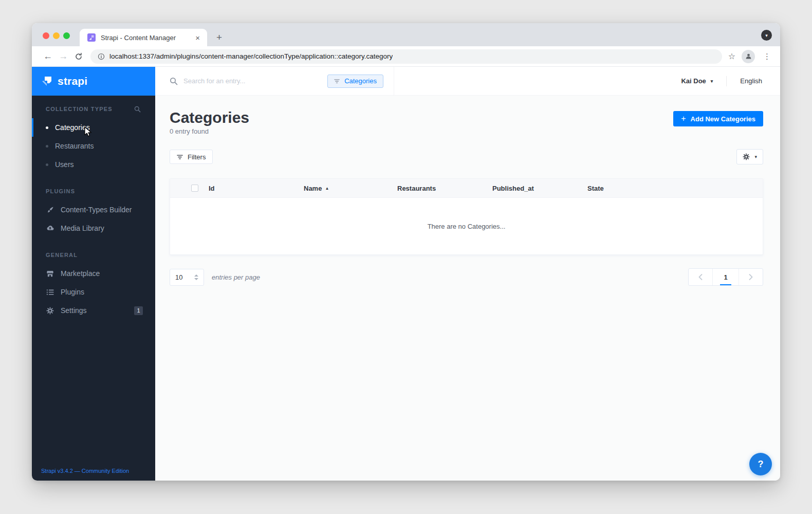 This screenshot has width=812, height=514. What do you see at coordinates (750, 157) in the screenshot?
I see `table-settings-button: ▾` at bounding box center [750, 157].